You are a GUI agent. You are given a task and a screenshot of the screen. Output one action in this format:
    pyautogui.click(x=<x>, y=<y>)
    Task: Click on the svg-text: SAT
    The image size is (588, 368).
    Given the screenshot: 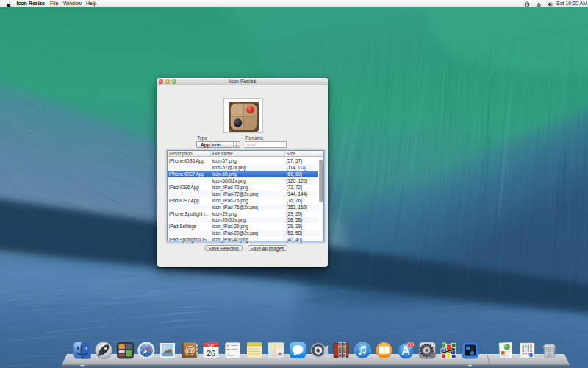 What is the action you would take?
    pyautogui.click(x=212, y=346)
    